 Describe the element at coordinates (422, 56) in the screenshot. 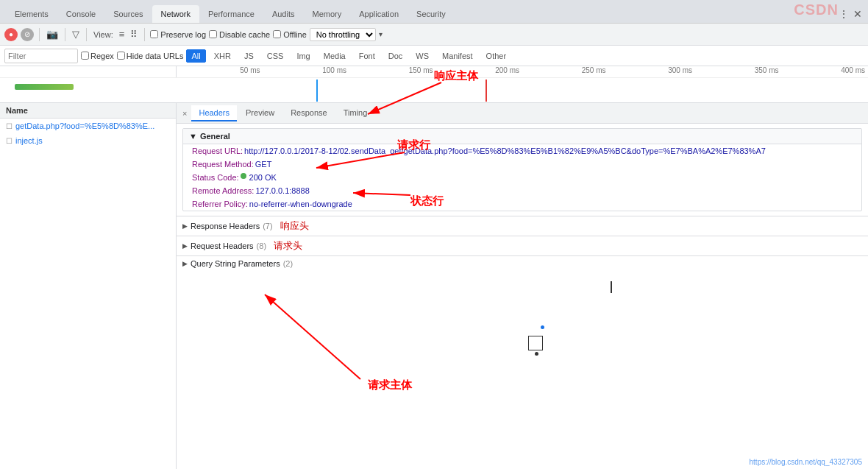

I see `filter-ws: WS` at that location.